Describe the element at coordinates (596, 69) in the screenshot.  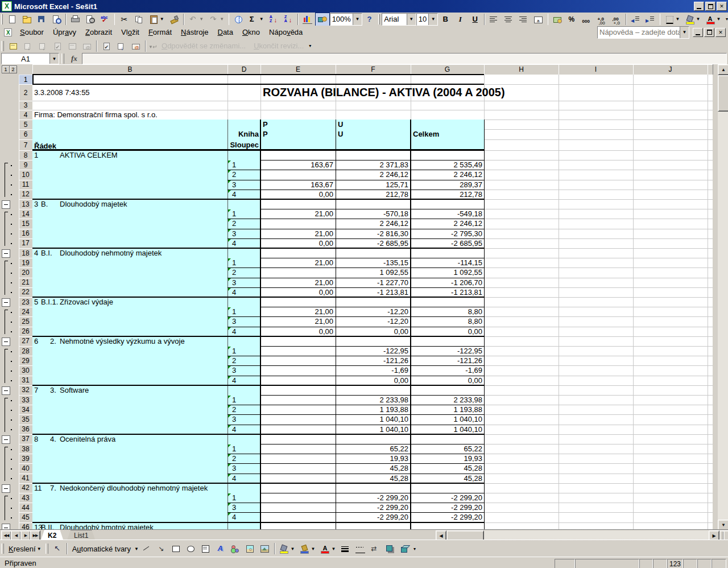
I see `column-header-I: I` at that location.